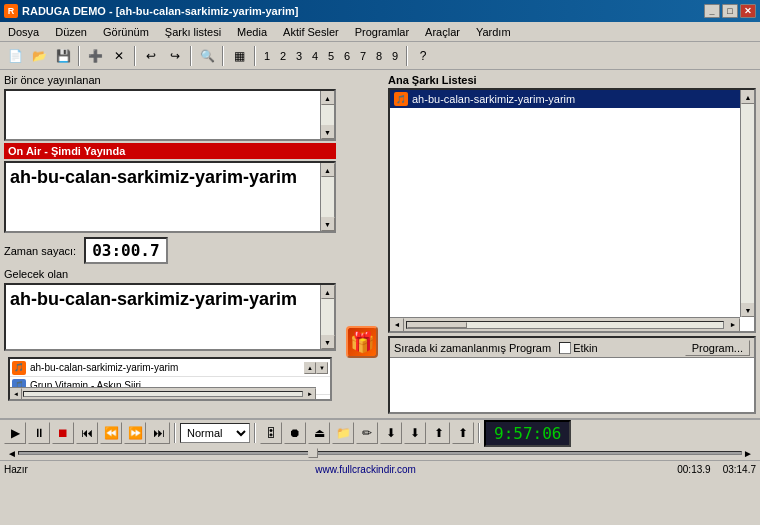 The height and width of the screenshot is (525, 760). What do you see at coordinates (111, 433) in the screenshot?
I see `rewind-button: ⏪` at bounding box center [111, 433].